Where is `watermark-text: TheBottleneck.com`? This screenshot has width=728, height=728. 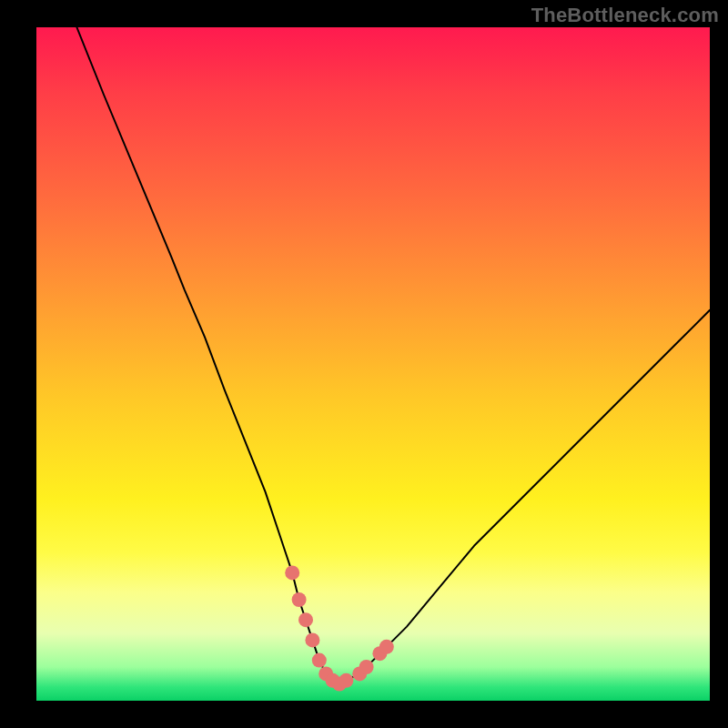 watermark-text: TheBottleneck.com is located at coordinates (625, 15).